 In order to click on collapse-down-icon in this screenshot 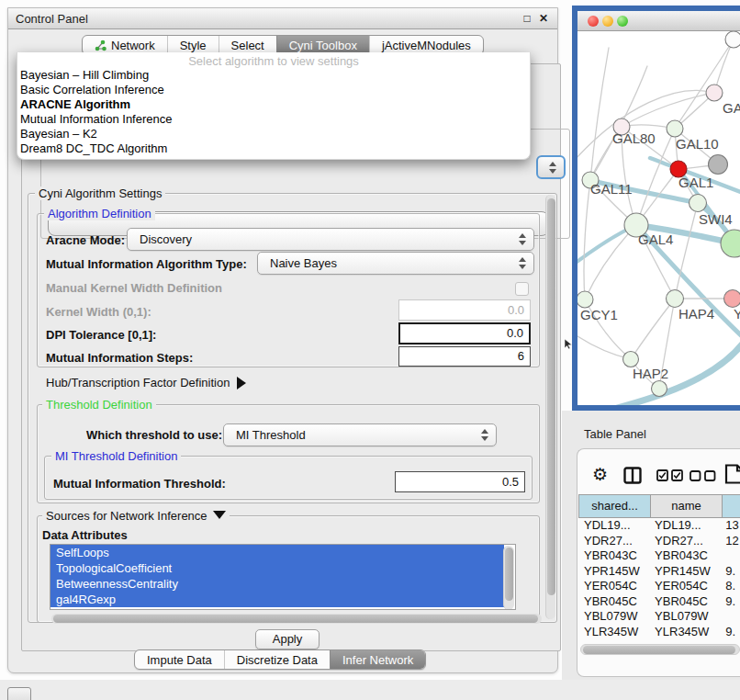, I will do `click(219, 514)`.